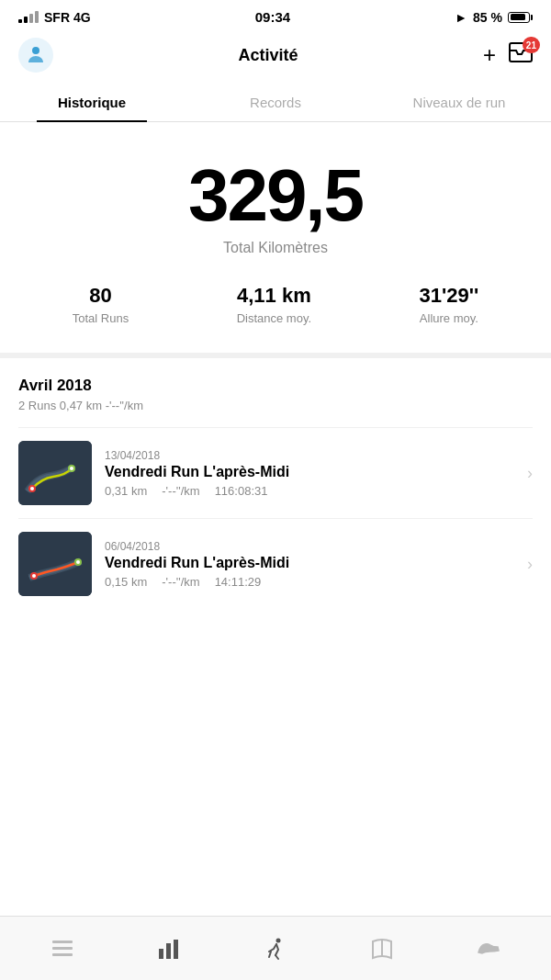 Image resolution: width=551 pixels, height=980 pixels. Describe the element at coordinates (273, 17) in the screenshot. I see `time-label: 09:34` at that location.